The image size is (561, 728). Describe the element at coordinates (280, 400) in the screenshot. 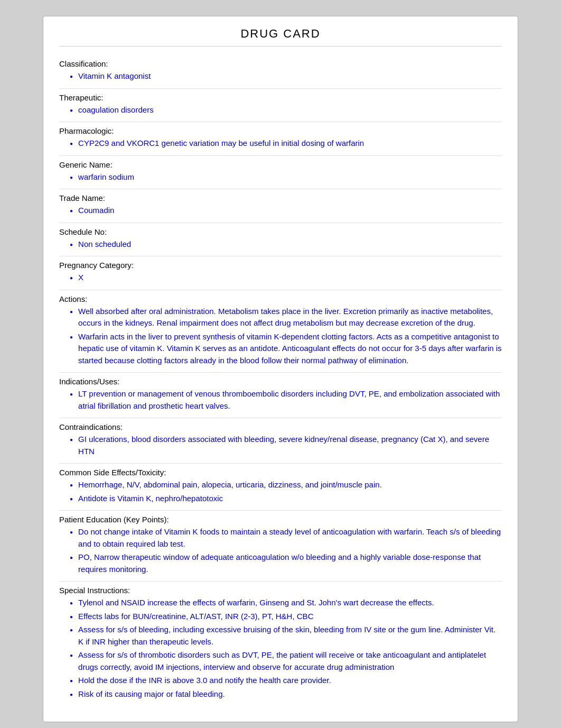

I see `list-item: LT prevention or management of venous th…` at that location.